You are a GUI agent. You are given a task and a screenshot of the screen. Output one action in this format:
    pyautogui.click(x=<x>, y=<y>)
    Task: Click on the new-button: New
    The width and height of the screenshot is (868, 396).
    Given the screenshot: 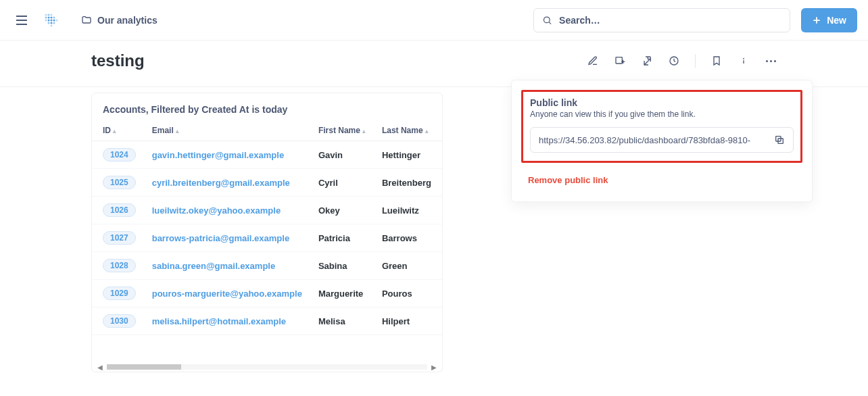 What is the action you would take?
    pyautogui.click(x=829, y=20)
    